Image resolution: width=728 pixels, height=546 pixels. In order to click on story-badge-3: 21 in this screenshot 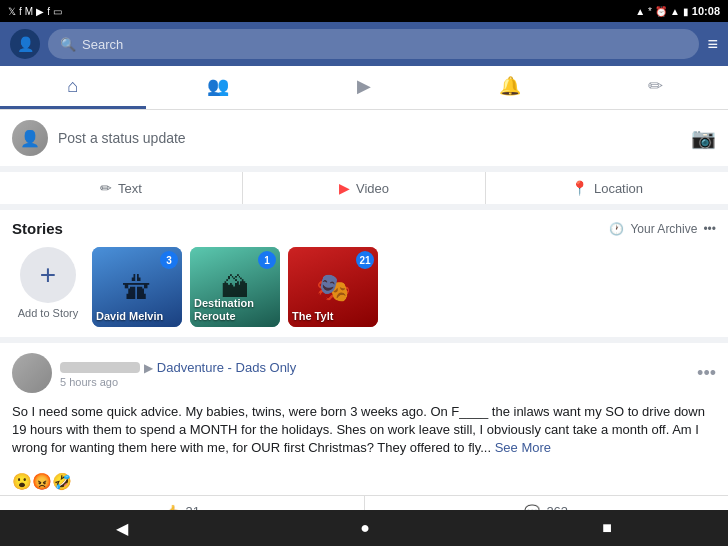, I will do `click(365, 260)`.